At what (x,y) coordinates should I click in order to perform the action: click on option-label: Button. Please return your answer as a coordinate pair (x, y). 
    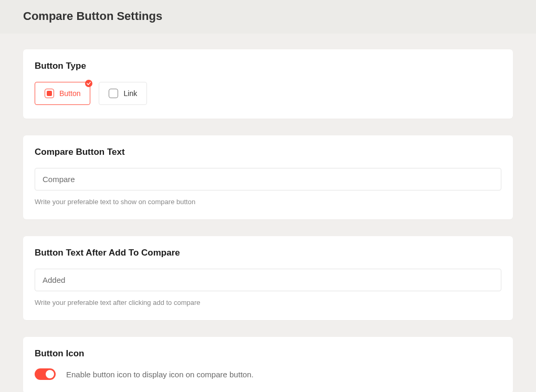
    Looking at the image, I should click on (70, 93).